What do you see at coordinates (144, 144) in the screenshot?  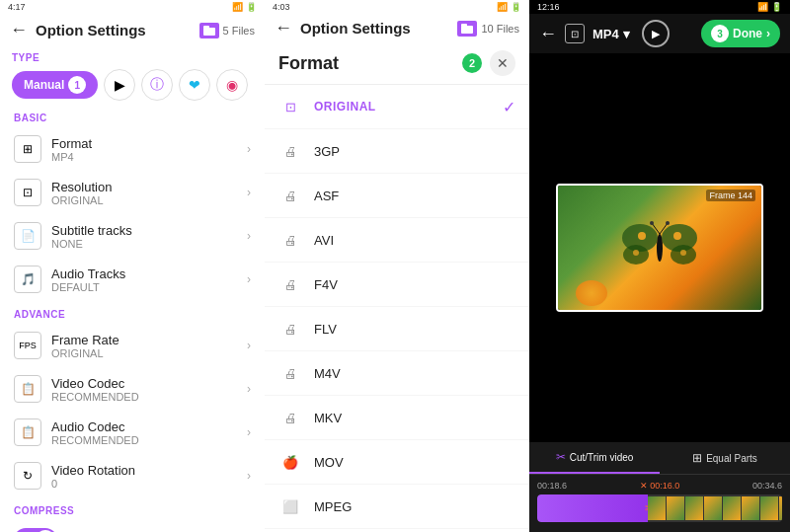 I see `format-name: Format` at bounding box center [144, 144].